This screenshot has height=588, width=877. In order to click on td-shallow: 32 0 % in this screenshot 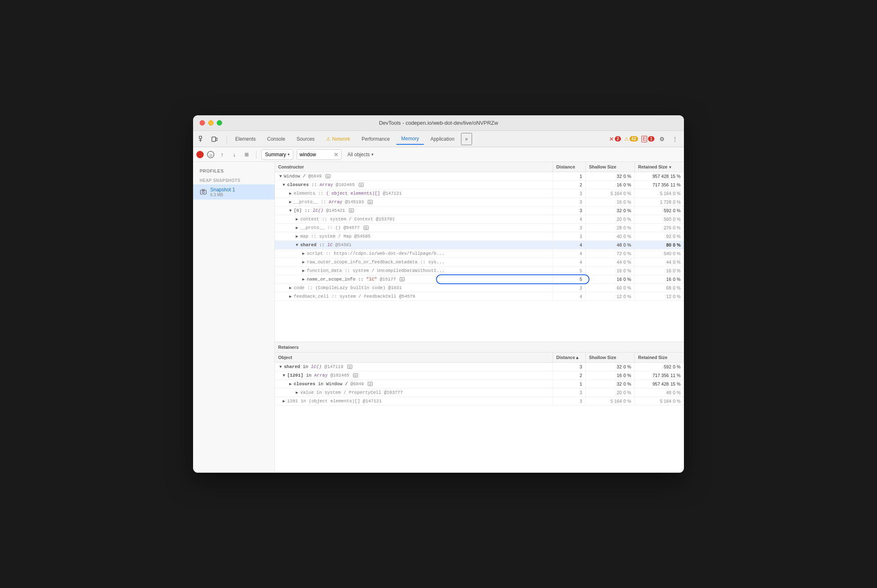, I will do `click(610, 211)`.